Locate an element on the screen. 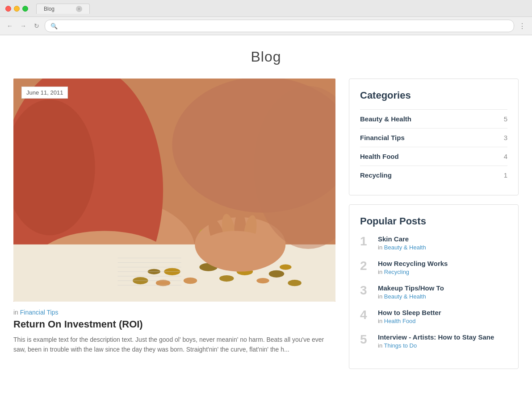 The height and width of the screenshot is (402, 532). category-count: 1 is located at coordinates (506, 175).